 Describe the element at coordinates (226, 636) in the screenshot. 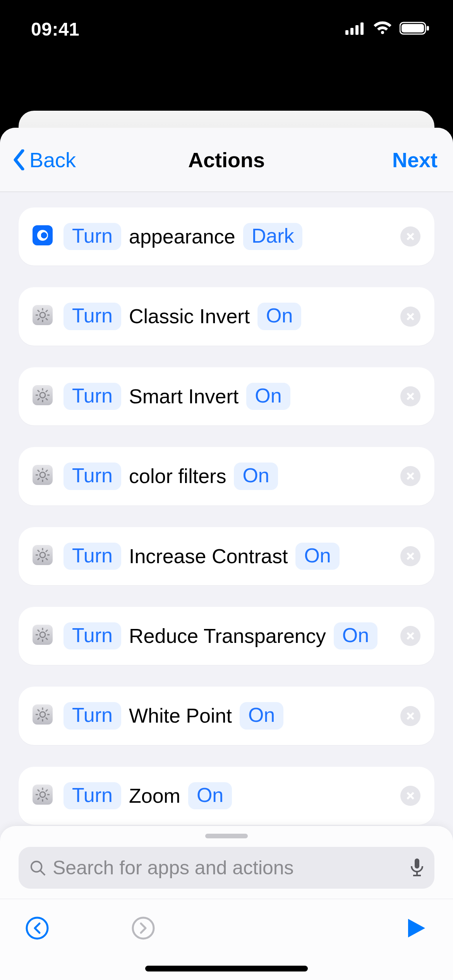

I see `action-card: TurnReduce TransparencyOn` at that location.